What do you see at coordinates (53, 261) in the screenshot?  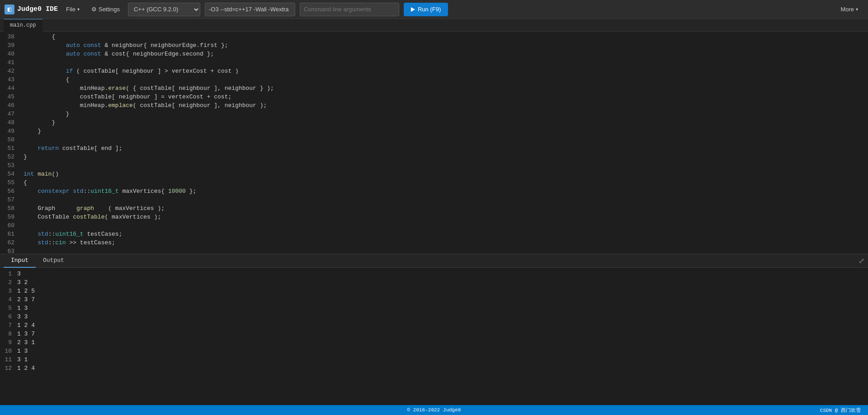 I see `tab-output: Output` at bounding box center [53, 261].